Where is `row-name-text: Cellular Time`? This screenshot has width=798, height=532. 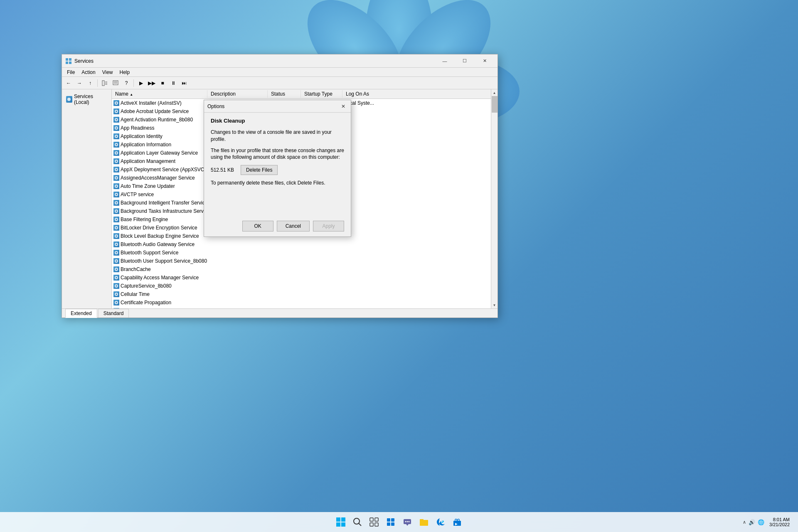
row-name-text: Cellular Time is located at coordinates (135, 294).